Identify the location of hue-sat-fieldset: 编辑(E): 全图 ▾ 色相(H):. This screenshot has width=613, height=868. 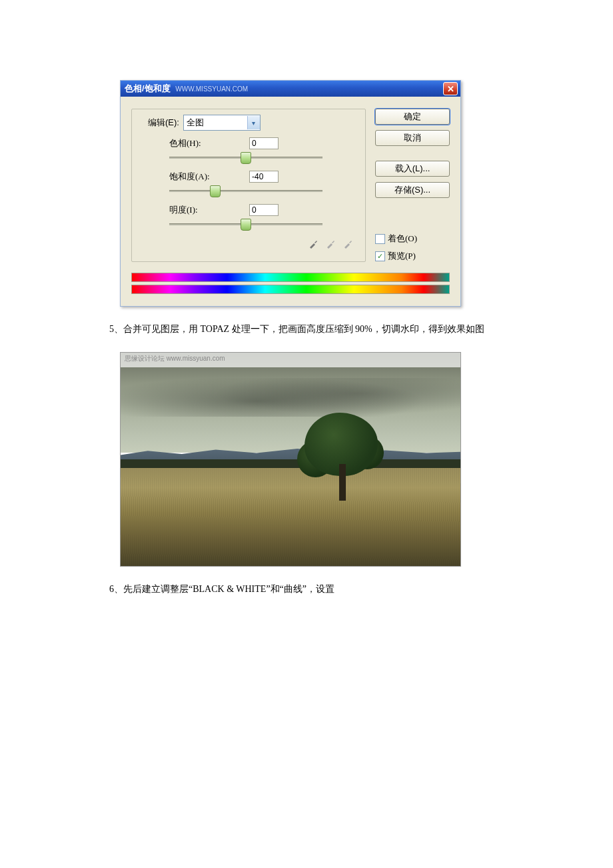
(249, 185).